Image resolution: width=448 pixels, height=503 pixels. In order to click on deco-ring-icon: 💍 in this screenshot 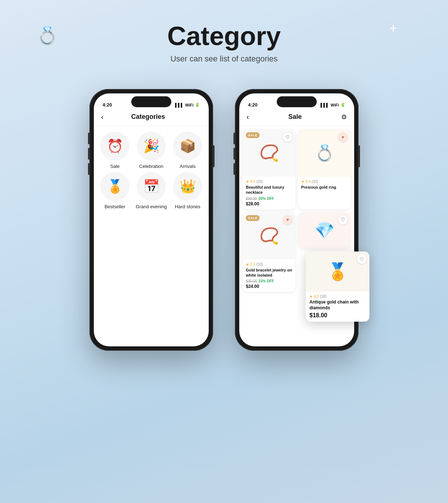, I will do `click(47, 36)`.